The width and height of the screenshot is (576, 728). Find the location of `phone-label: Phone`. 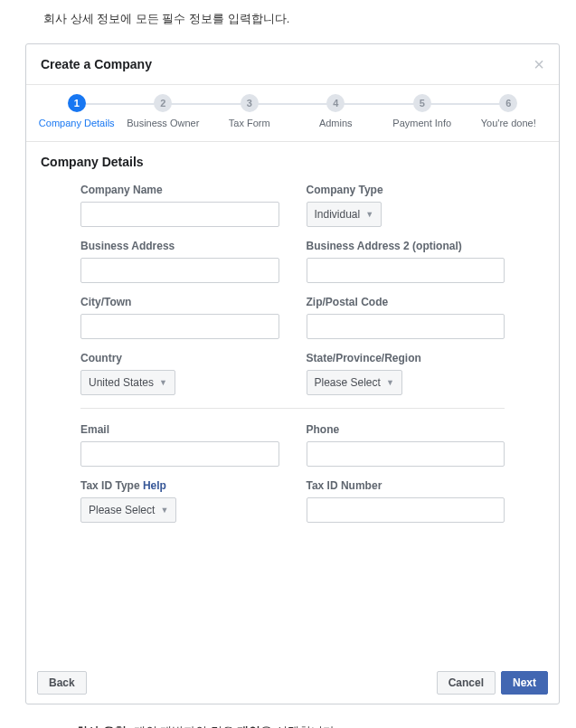

phone-label: Phone is located at coordinates (406, 430).